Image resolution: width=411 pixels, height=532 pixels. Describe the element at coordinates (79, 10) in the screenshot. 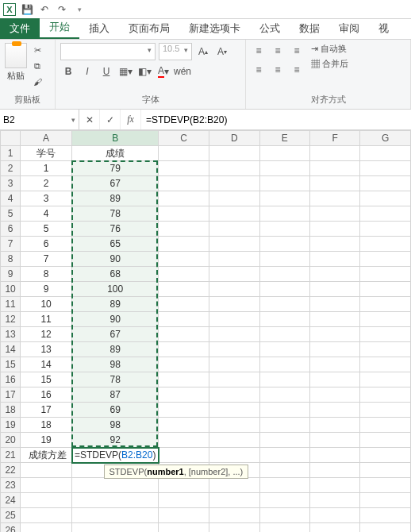

I see `qat-dropdown-icon: ▾` at that location.